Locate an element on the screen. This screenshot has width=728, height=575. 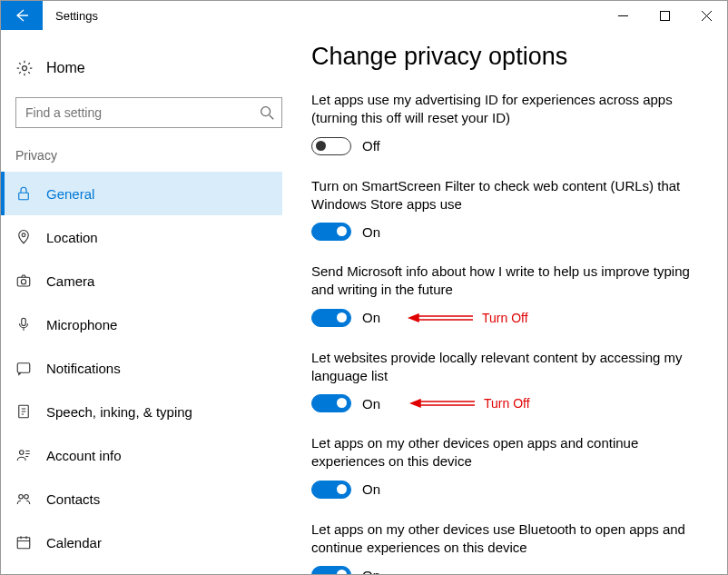
setting-desc: Send Microsoft info about how I write to… is located at coordinates (507, 282).